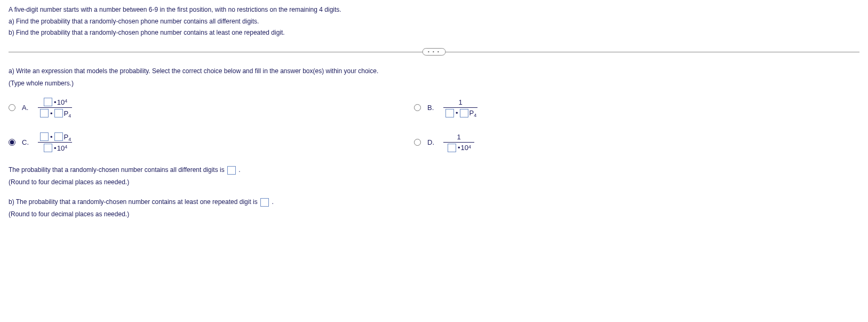 This screenshot has width=868, height=322. What do you see at coordinates (459, 143) in the screenshot?
I see `choice-d-fraction: 1 • 104` at bounding box center [459, 143].